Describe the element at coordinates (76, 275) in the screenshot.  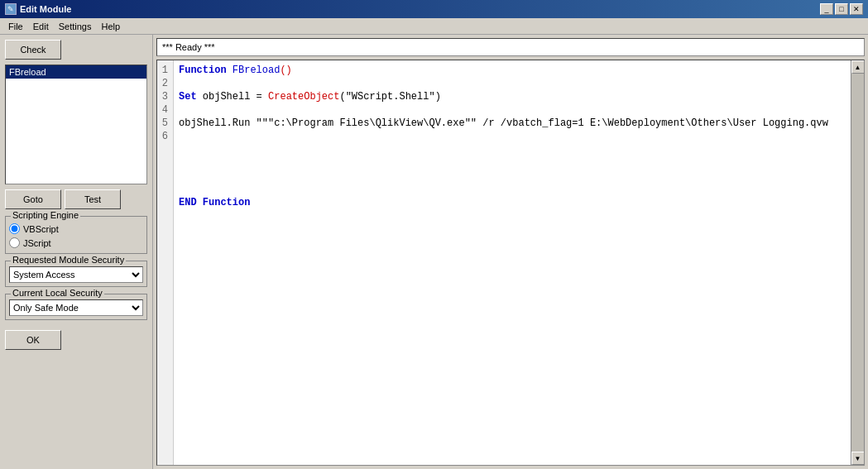
I see `module-security-select: System Access Safe Mode Only Safe Mode` at that location.